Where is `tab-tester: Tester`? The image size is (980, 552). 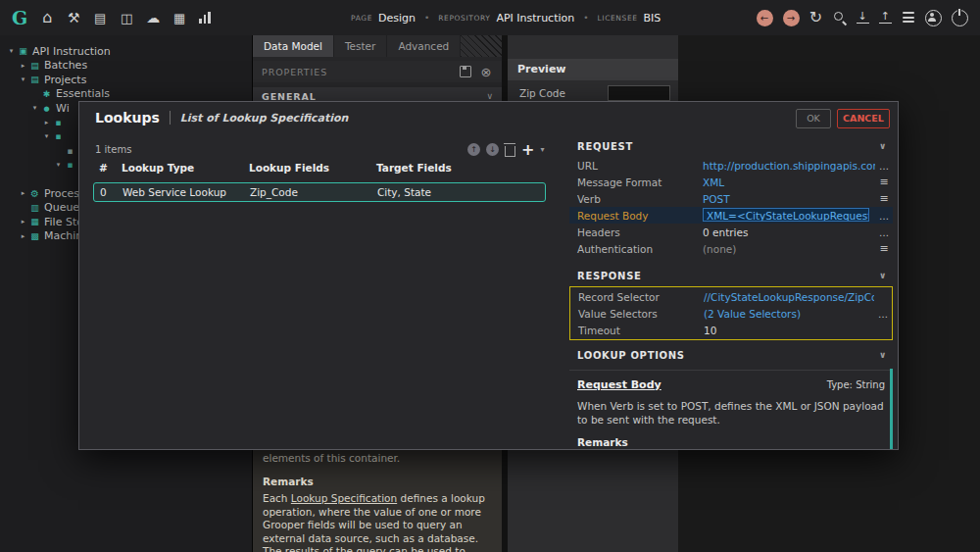 tab-tester: Tester is located at coordinates (361, 46).